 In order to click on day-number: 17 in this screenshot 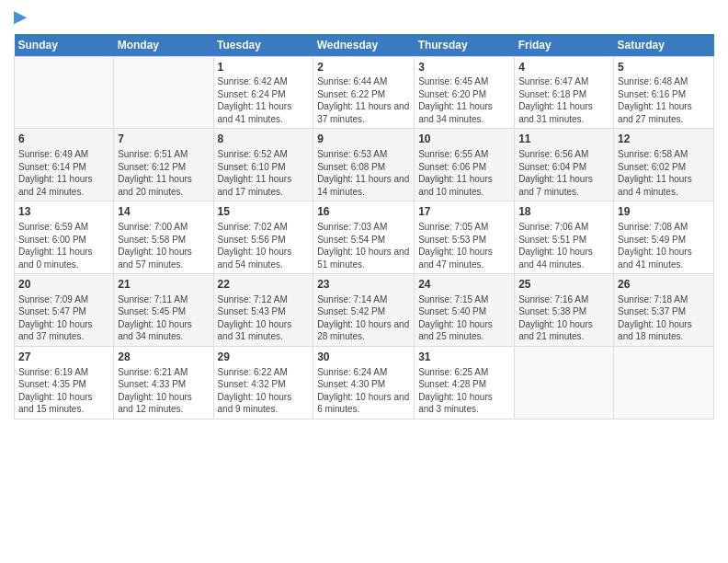, I will do `click(464, 212)`.